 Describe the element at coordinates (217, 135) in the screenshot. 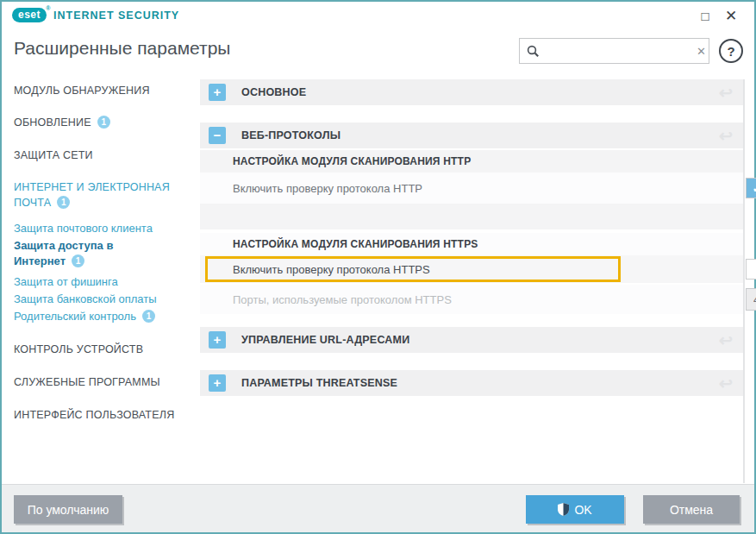

I see `collapse-icon: −` at that location.